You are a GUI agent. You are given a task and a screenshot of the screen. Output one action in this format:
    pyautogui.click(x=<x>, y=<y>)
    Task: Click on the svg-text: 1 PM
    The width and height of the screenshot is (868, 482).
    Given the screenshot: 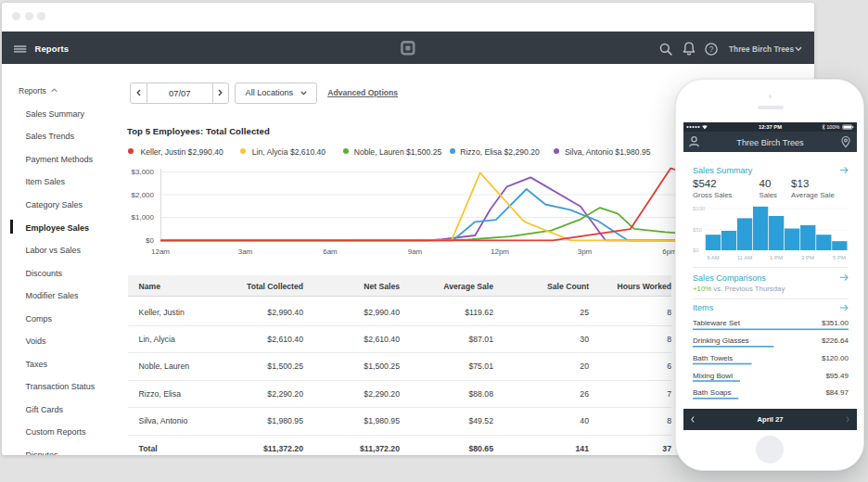 What is the action you would take?
    pyautogui.click(x=776, y=258)
    